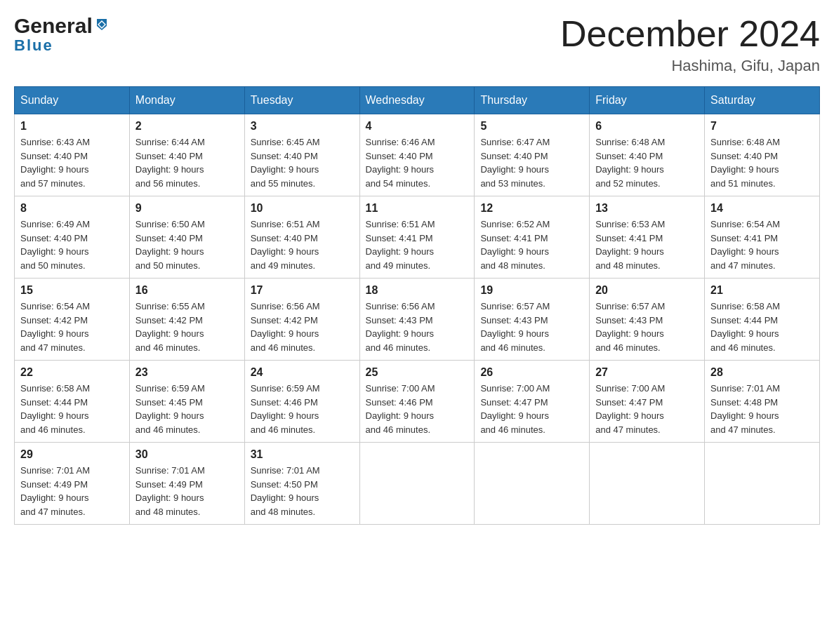  What do you see at coordinates (690, 66) in the screenshot?
I see `page-subtitle: Hashima, Gifu, Japan` at bounding box center [690, 66].